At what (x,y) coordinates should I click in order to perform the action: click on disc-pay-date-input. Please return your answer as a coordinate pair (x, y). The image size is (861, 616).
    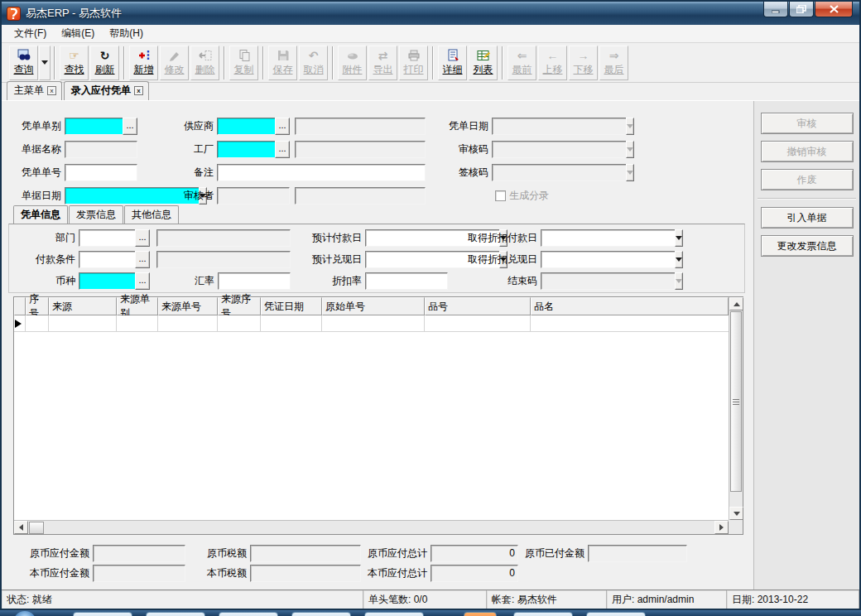
    Looking at the image, I should click on (608, 238).